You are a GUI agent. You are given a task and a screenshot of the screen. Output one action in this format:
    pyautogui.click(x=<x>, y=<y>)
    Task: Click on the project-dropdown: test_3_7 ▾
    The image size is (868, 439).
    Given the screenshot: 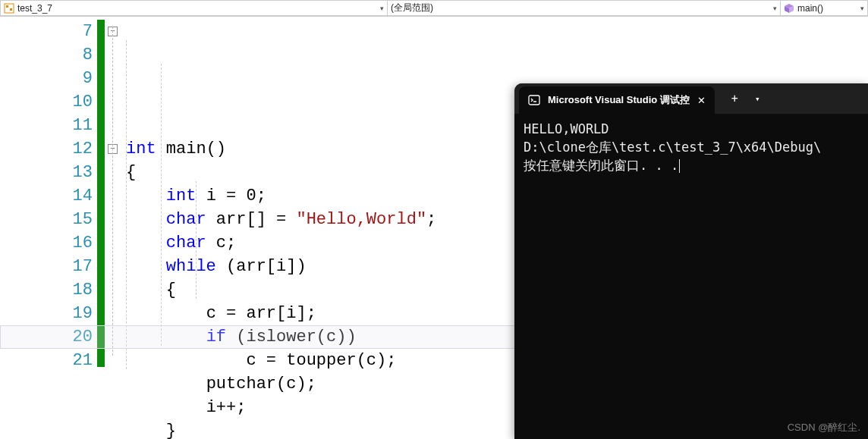 What is the action you would take?
    pyautogui.click(x=193, y=8)
    